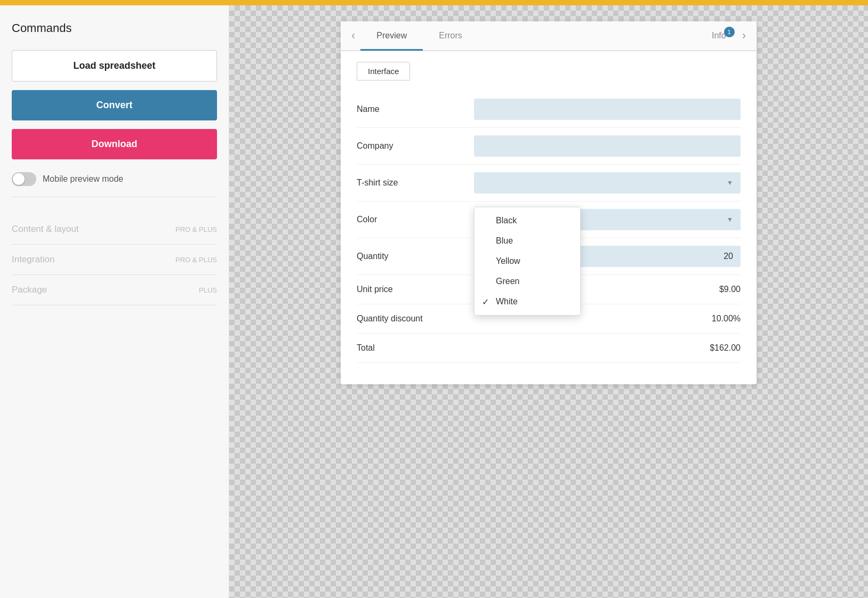 The image size is (868, 598). I want to click on tab-info: Info 1, so click(719, 36).